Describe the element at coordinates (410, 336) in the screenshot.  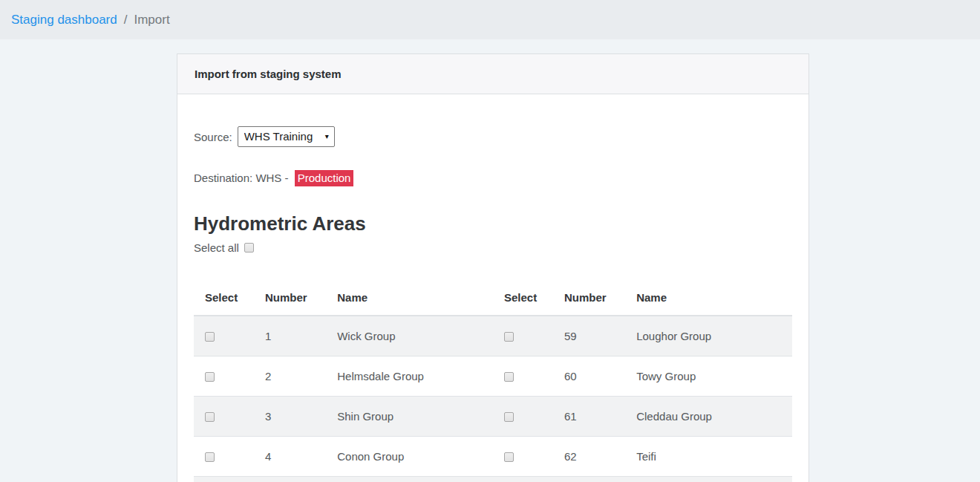
I see `row-name-left-cell: Wick Group` at that location.